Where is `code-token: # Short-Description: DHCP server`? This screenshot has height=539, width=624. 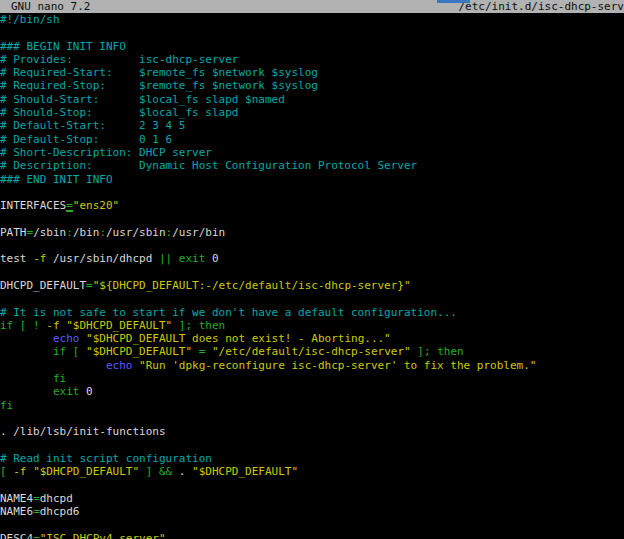
code-token: # Short-Description: DHCP server is located at coordinates (106, 152).